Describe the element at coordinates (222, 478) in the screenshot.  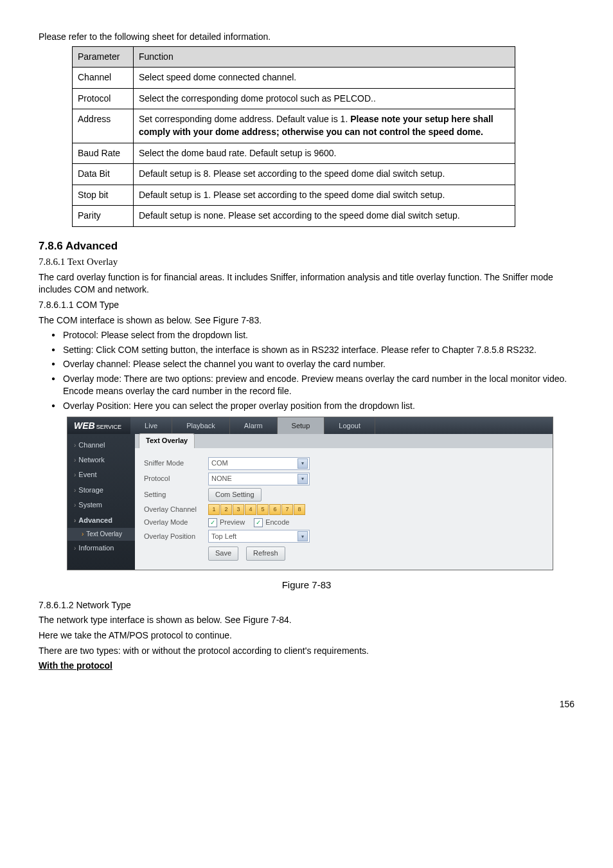
I see `select-value: NONE` at that location.